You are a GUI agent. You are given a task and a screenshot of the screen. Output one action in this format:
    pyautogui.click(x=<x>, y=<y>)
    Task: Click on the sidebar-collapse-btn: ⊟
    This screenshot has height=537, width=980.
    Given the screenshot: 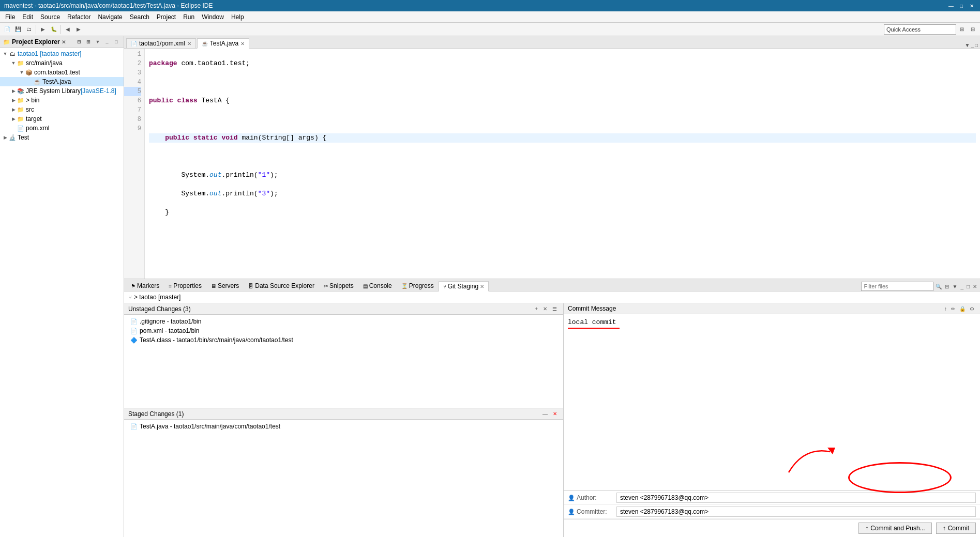 What is the action you would take?
    pyautogui.click(x=79, y=42)
    